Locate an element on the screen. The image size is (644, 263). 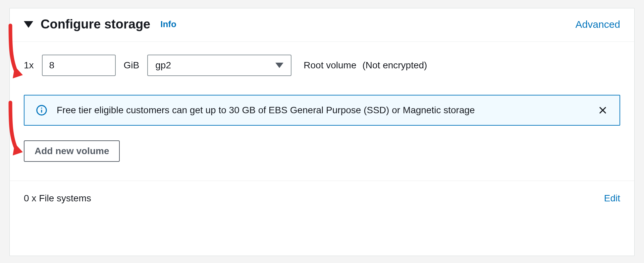
volume-name-label: Root volume is located at coordinates (330, 65).